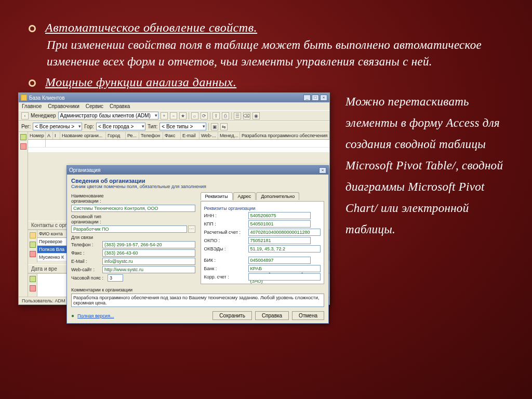 Image resolution: width=532 pixels, height=399 pixels. What do you see at coordinates (227, 260) in the screenshot?
I see `bik-label: БИК :` at bounding box center [227, 260].